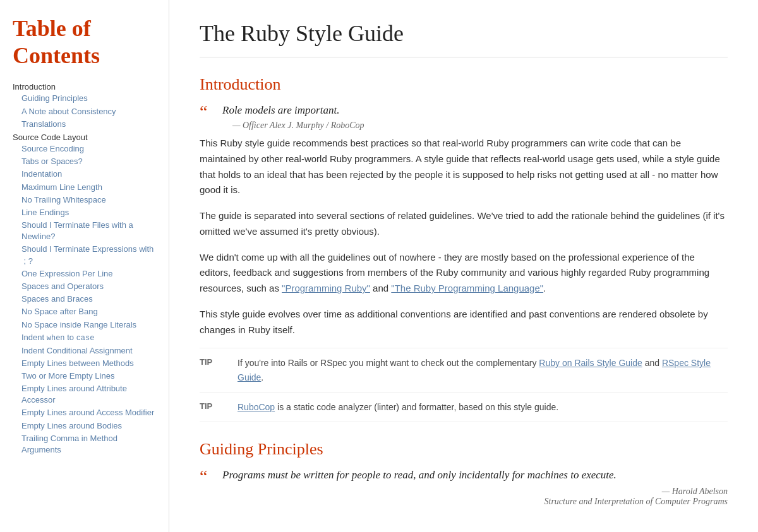 This screenshot has width=758, height=532. Describe the element at coordinates (86, 87) in the screenshot. I see `sidebar-item-introduction: Introduction` at that location.